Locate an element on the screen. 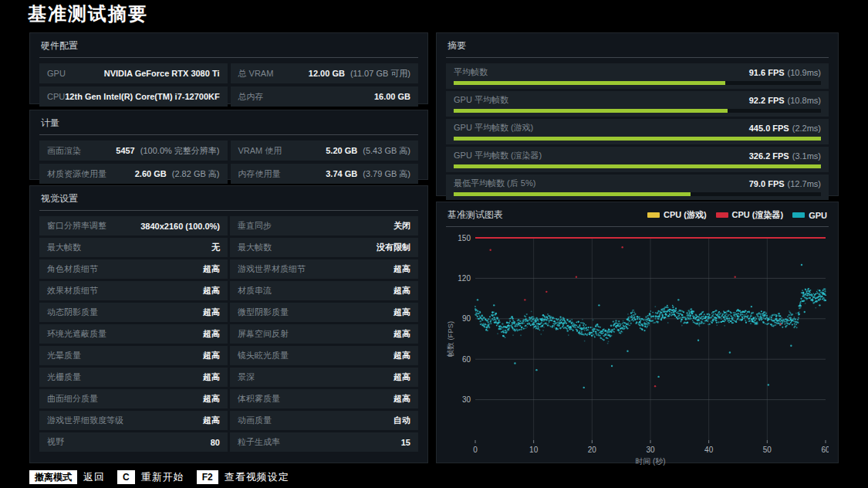  setting-row: 环境光遮蔽质量超高屏幕空间反射超高 is located at coordinates (228, 334).